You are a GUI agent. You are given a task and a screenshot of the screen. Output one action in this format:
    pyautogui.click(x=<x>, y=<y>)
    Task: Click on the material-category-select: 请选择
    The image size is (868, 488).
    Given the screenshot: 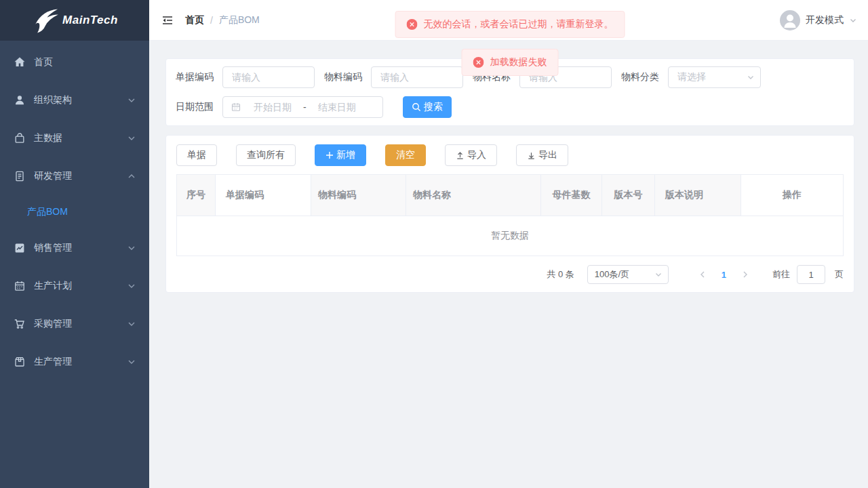 What is the action you would take?
    pyautogui.click(x=715, y=77)
    